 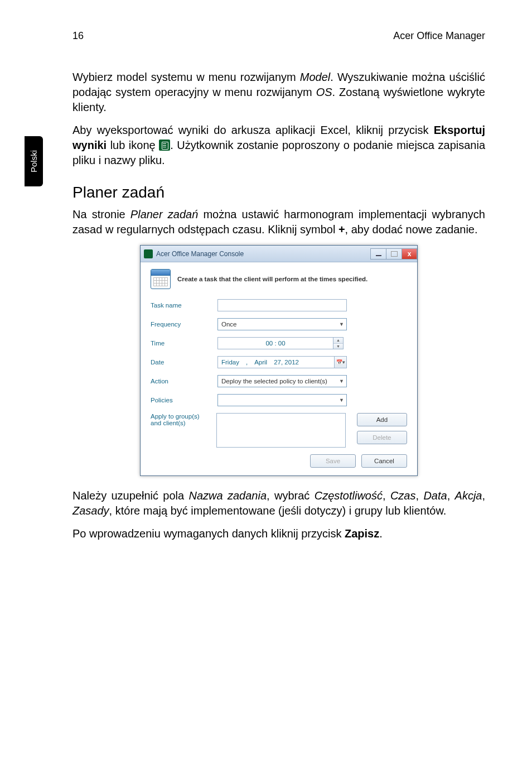 What do you see at coordinates (382, 429) in the screenshot?
I see `apply-button-column: Add Delete` at bounding box center [382, 429].